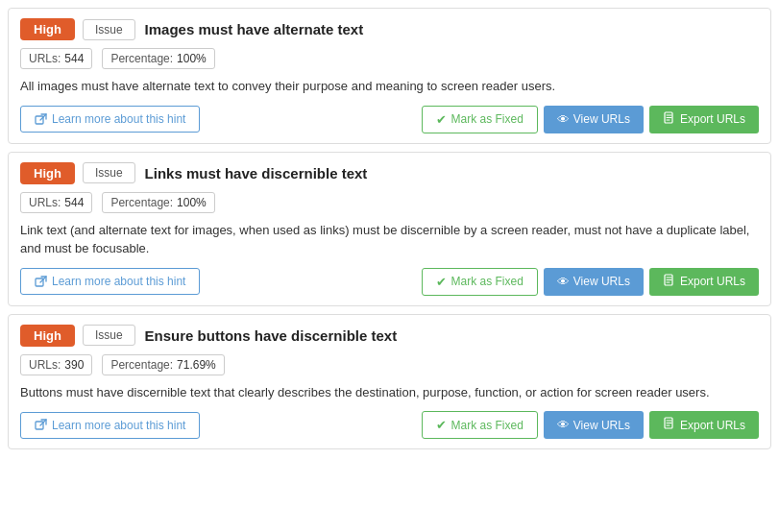 The width and height of the screenshot is (779, 532). What do you see at coordinates (163, 365) in the screenshot?
I see `percentage-meta-3: Percentage:71.69%` at bounding box center [163, 365].